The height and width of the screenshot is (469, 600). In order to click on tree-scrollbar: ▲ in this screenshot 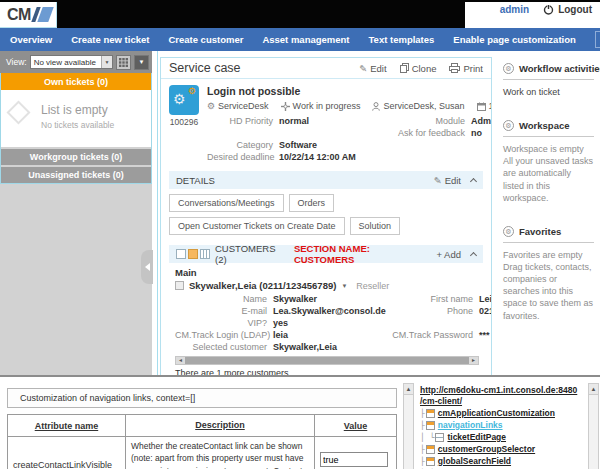, I will do `click(594, 426)`.